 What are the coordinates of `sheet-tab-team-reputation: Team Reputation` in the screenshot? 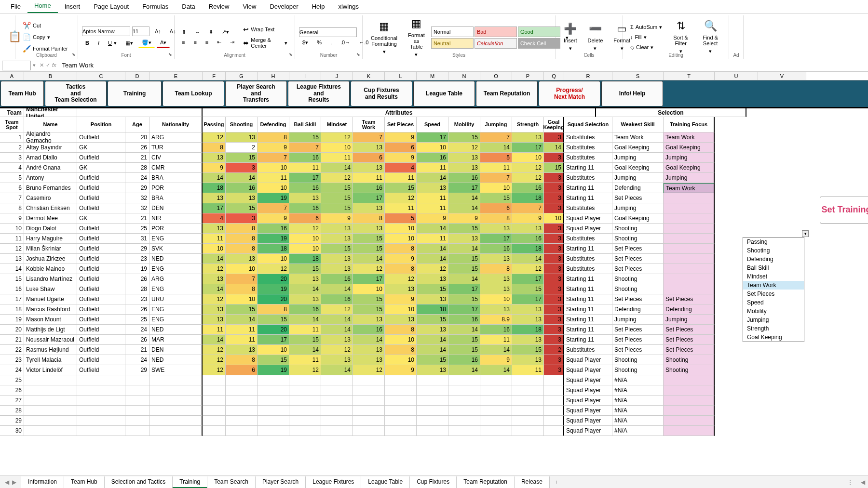 It's located at (486, 482).